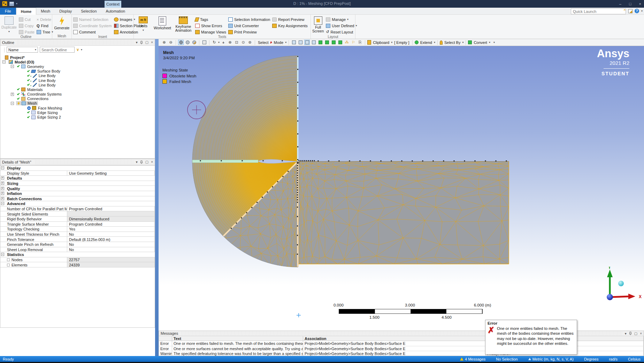 The width and height of the screenshot is (644, 363). I want to click on tab-home: Home, so click(26, 11).